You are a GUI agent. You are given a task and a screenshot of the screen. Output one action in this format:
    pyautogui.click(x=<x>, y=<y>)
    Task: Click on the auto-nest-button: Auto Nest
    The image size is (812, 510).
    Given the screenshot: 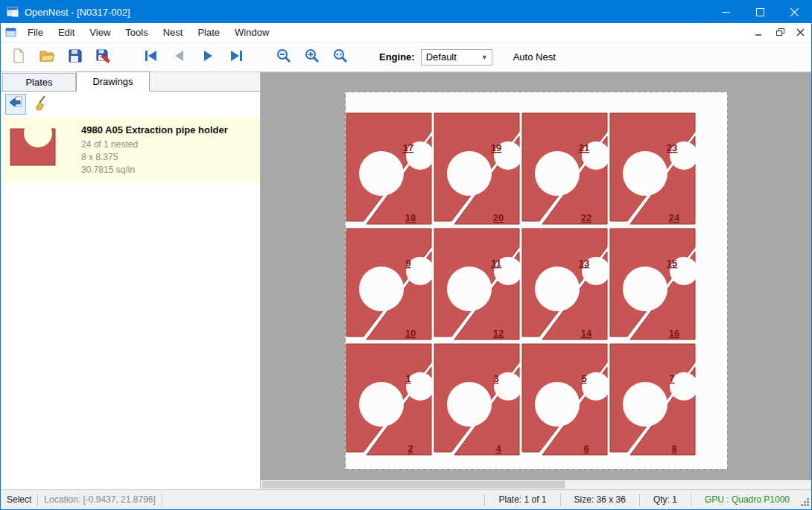 What is the action you would take?
    pyautogui.click(x=535, y=57)
    